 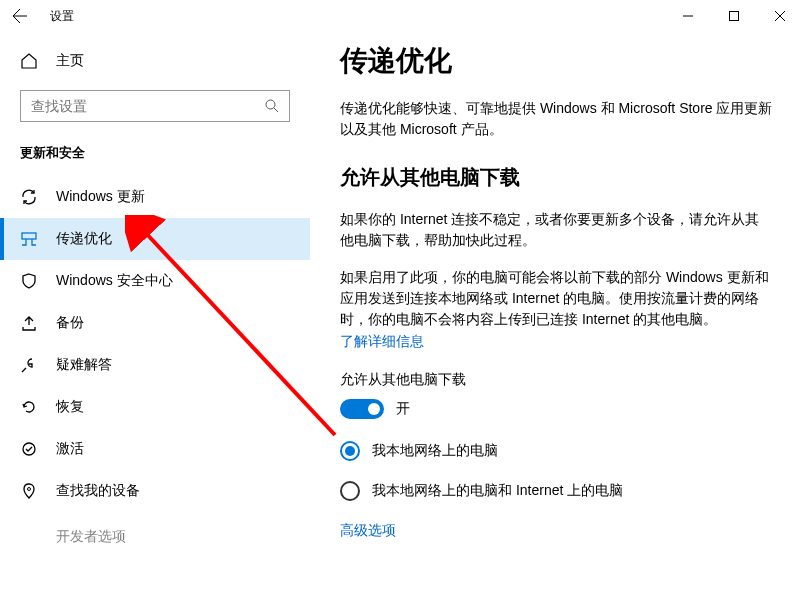 What do you see at coordinates (20, 16) in the screenshot?
I see `back-button` at bounding box center [20, 16].